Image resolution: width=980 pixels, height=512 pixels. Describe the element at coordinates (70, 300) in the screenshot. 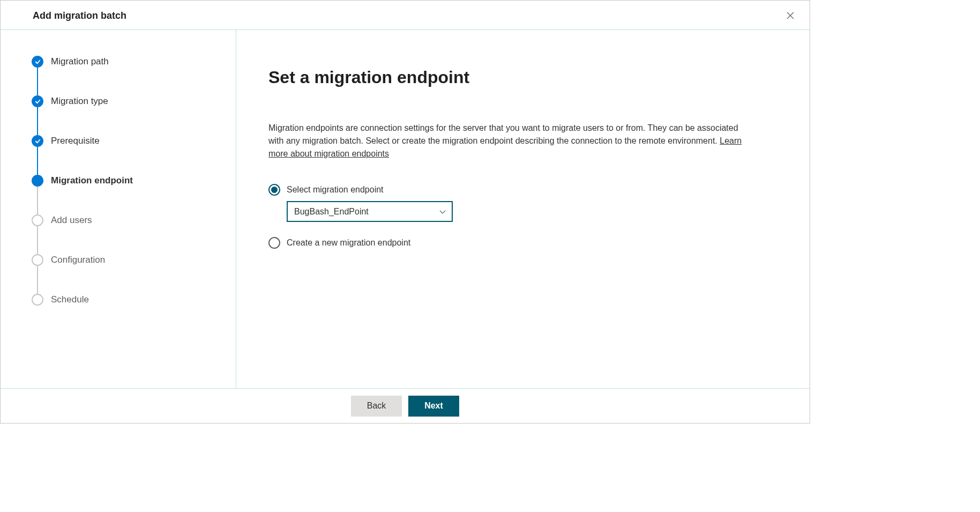

I see `step-label: Schedule` at that location.